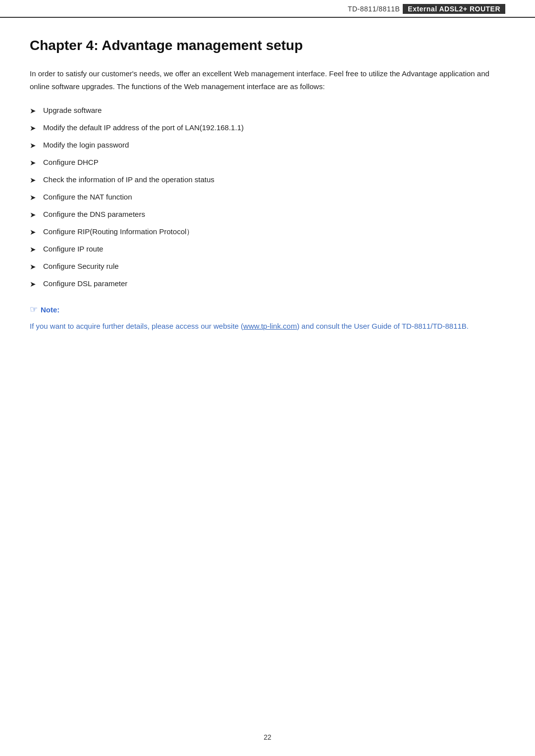 The height and width of the screenshot is (756, 535). Describe the element at coordinates (118, 232) in the screenshot. I see `list-item-text: Configure RIP(Routing Information Protoc…` at that location.